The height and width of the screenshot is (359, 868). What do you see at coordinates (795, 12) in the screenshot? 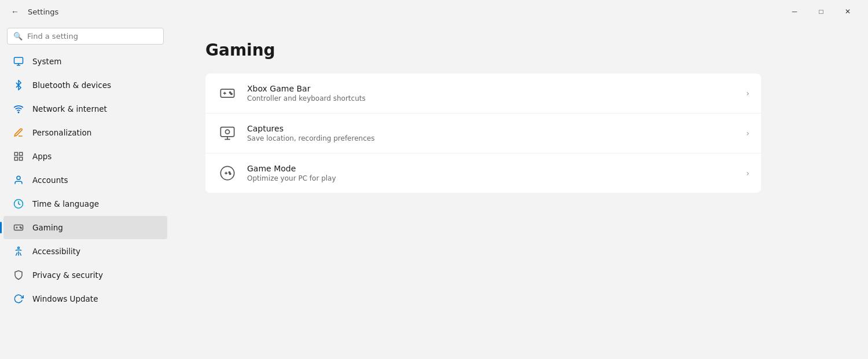
I see `minimize-button: ─` at bounding box center [795, 12].